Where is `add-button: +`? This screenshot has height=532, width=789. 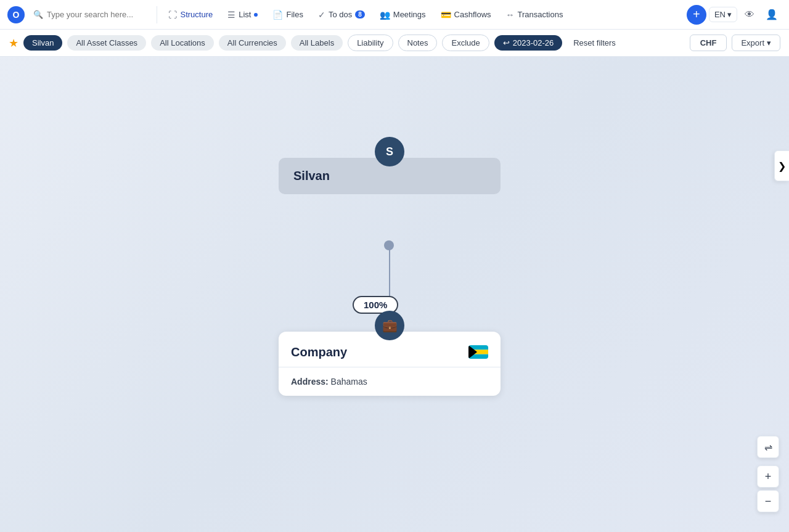 add-button: + is located at coordinates (697, 15).